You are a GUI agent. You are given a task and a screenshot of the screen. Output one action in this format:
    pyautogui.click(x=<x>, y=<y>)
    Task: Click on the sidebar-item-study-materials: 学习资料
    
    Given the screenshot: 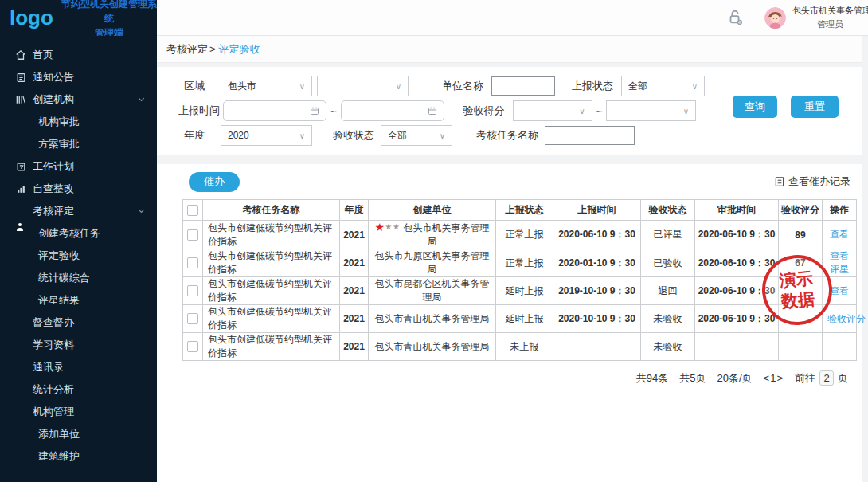 What is the action you would take?
    pyautogui.click(x=78, y=345)
    